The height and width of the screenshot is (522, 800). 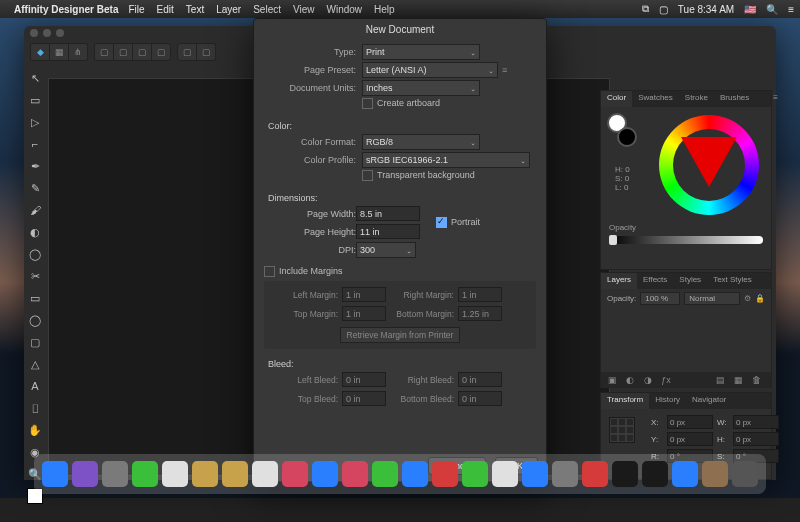 What do you see at coordinates (35, 386) in the screenshot?
I see `text-tool-icon: A` at bounding box center [35, 386].